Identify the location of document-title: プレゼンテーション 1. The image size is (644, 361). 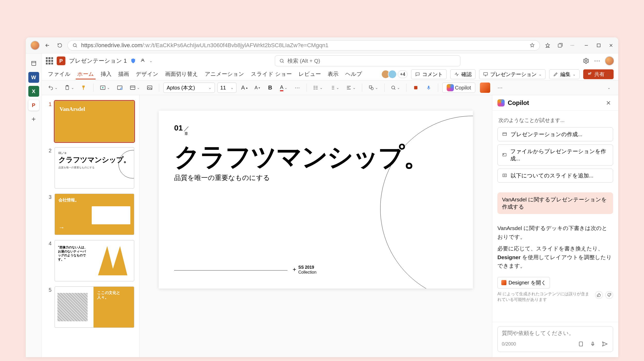
(98, 61).